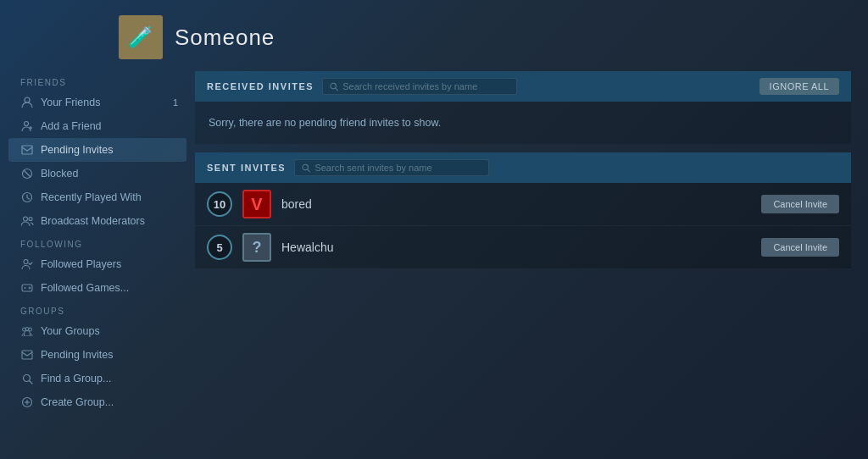 The width and height of the screenshot is (868, 459). What do you see at coordinates (257, 247) in the screenshot?
I see `avatar-hewalchu: ?` at bounding box center [257, 247].